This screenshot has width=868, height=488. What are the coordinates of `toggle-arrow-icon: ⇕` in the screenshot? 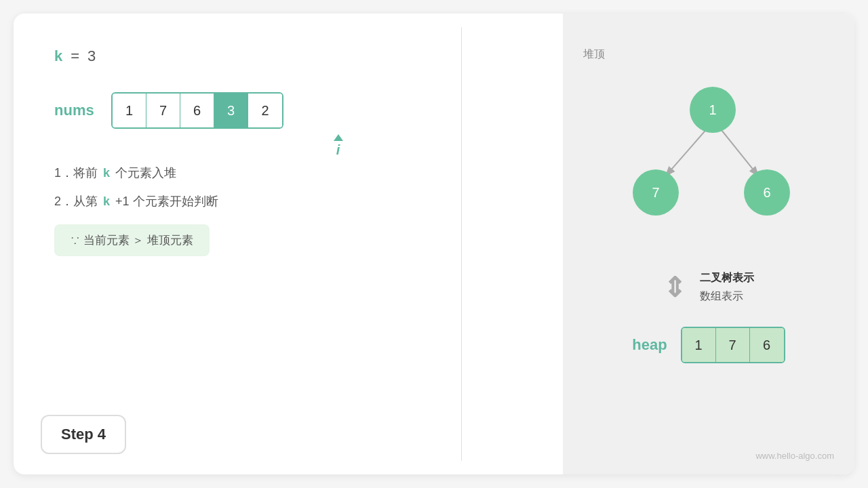 It's located at (675, 287).